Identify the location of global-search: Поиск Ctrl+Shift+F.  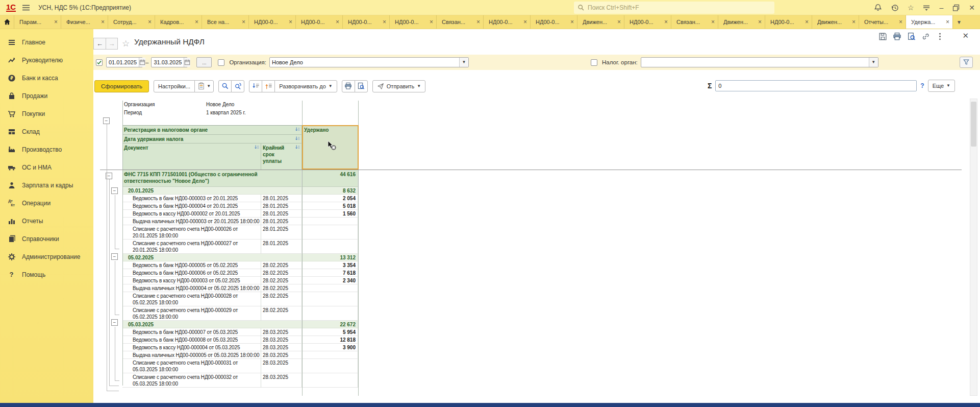
(674, 8).